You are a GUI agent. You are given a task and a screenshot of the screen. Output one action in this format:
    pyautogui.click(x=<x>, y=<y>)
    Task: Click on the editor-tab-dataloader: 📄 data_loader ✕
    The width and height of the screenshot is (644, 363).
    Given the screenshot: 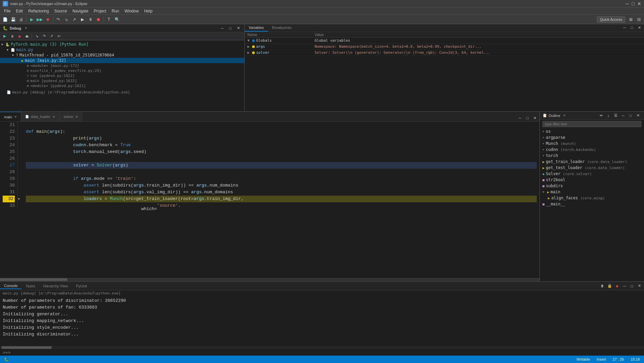 What is the action you would take?
    pyautogui.click(x=40, y=117)
    